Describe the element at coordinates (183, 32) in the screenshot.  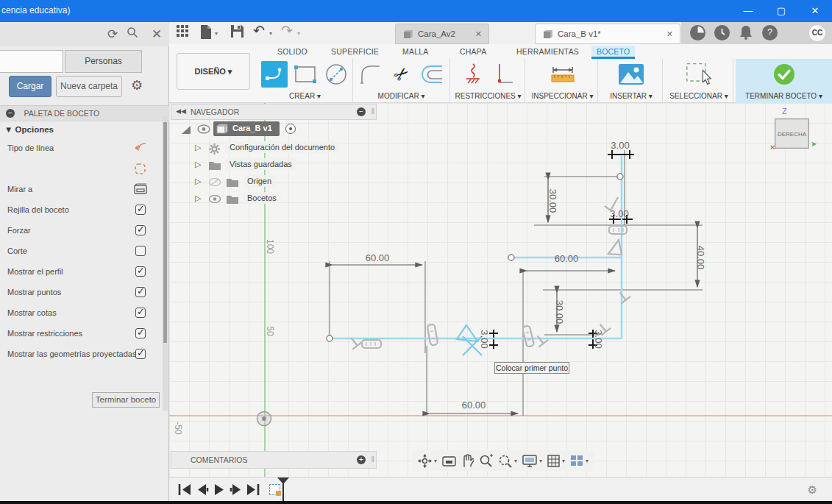
I see `app-grid-icon` at that location.